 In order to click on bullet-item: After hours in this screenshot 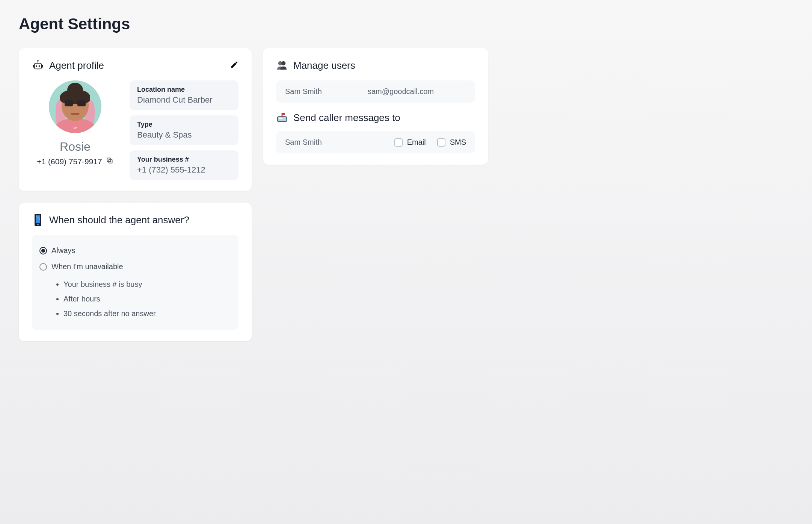, I will do `click(148, 299)`.